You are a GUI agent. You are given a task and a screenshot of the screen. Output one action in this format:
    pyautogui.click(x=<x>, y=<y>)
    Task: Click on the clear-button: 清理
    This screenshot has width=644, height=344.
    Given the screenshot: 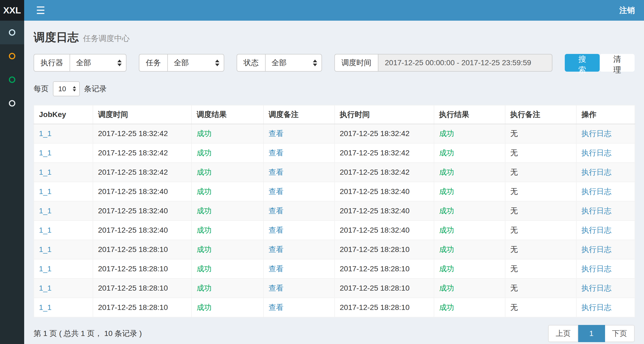 What is the action you would take?
    pyautogui.click(x=617, y=63)
    